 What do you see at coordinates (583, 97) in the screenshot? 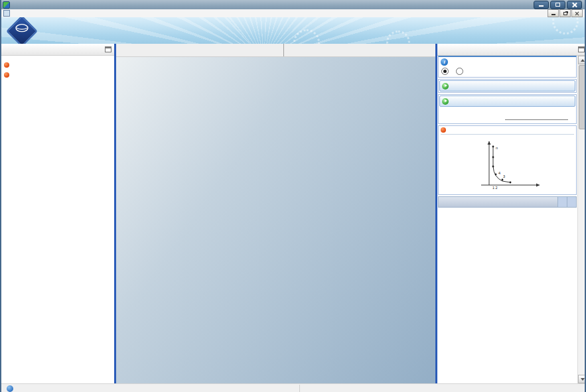
I see `scrollbar-thumb` at bounding box center [583, 97].